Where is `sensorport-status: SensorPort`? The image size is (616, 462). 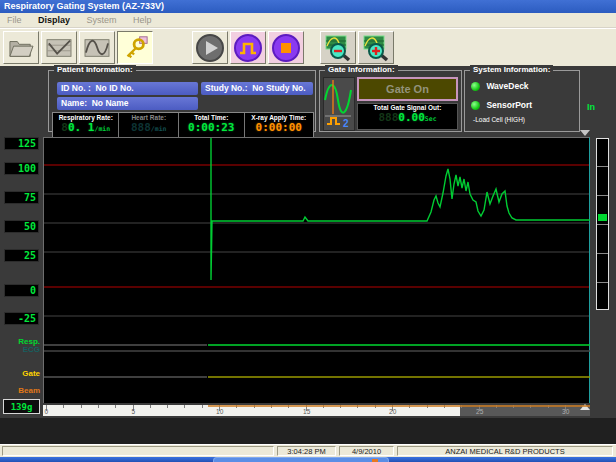
sensorport-status: SensorPort is located at coordinates (502, 105).